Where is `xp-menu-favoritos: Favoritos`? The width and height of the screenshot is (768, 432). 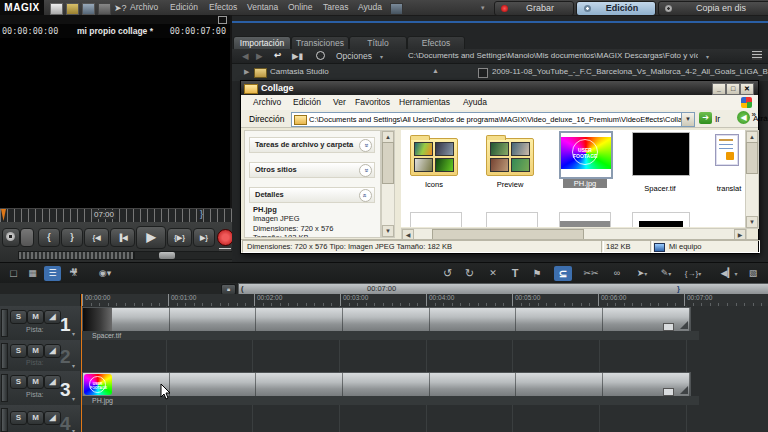
xp-menu-favoritos: Favoritos is located at coordinates (372, 102).